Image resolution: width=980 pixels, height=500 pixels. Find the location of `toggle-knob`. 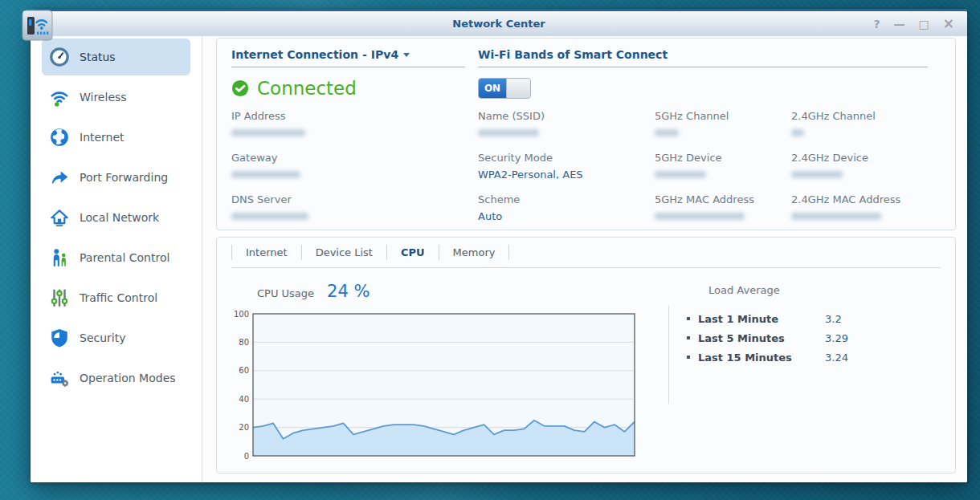

toggle-knob is located at coordinates (518, 88).